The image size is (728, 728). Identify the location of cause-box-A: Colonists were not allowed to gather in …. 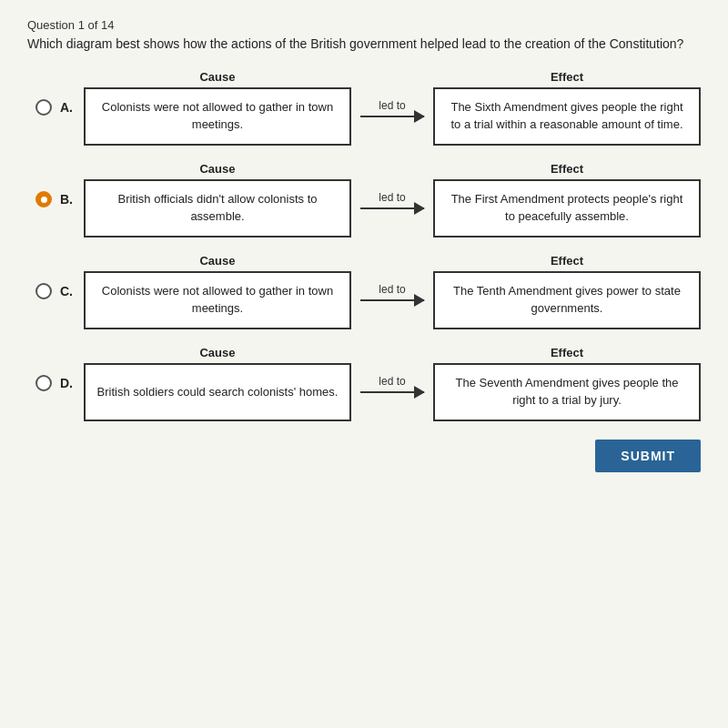
(217, 116).